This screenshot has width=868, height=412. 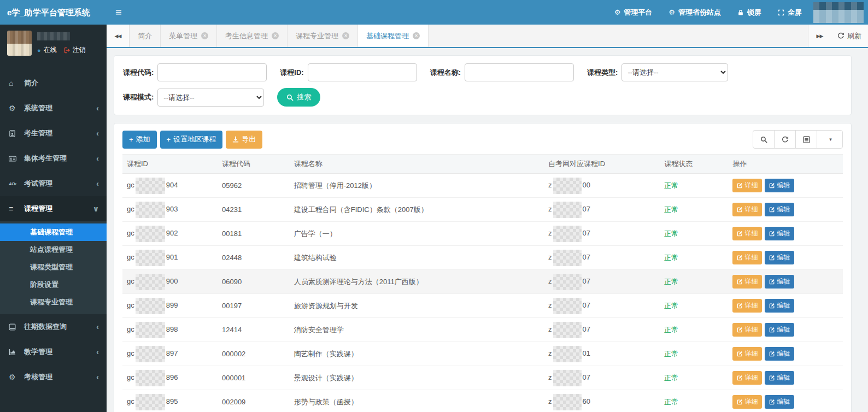 What do you see at coordinates (119, 12) in the screenshot?
I see `sidebar-toggle-icon: ≡` at bounding box center [119, 12].